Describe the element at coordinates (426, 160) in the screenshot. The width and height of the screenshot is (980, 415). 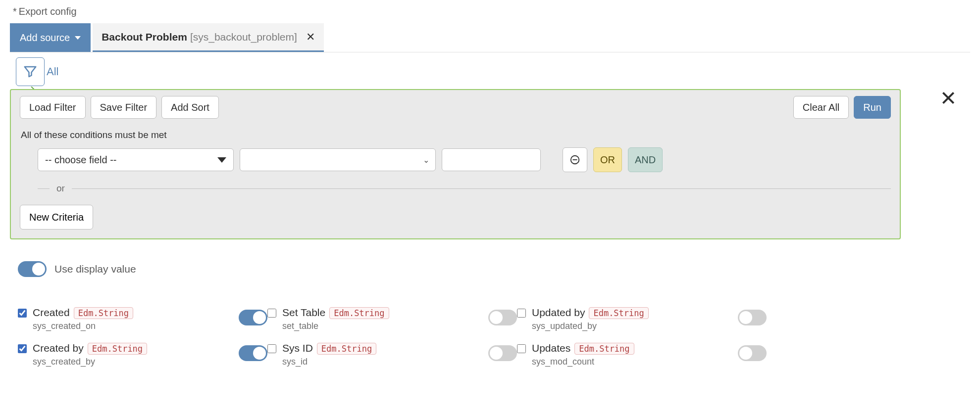
I see `chevron-down-icon: ⌄` at that location.